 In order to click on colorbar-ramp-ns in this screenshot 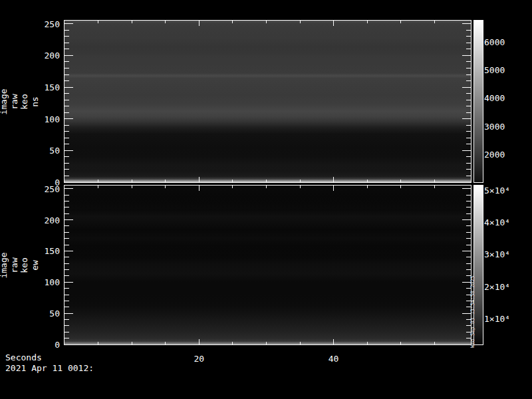, I will do `click(479, 101)`.